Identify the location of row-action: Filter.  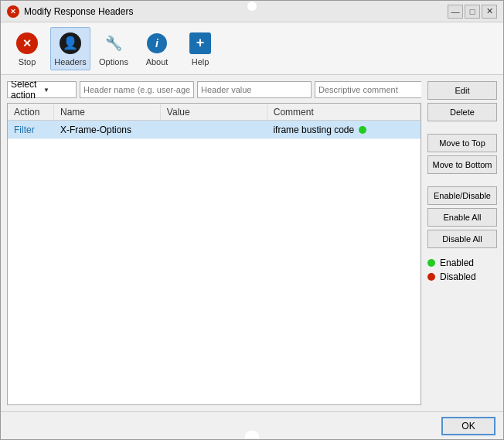
(31, 130).